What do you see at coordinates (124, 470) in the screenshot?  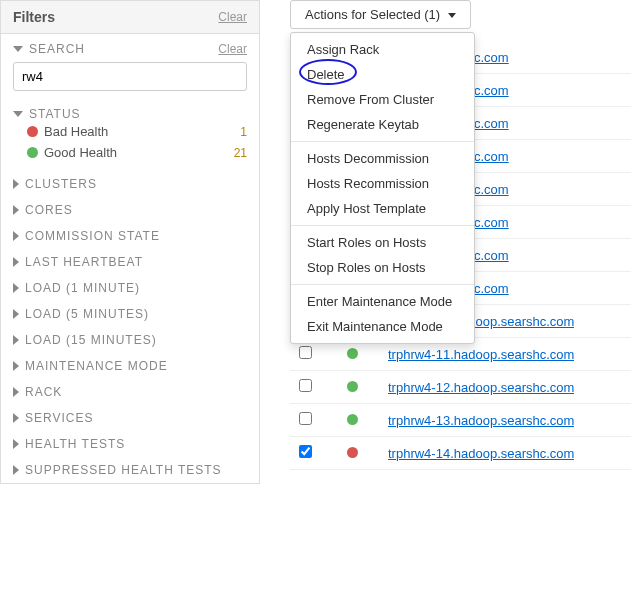 I see `filter-section-label: SUPPRESSED HEALTH TESTS` at bounding box center [124, 470].